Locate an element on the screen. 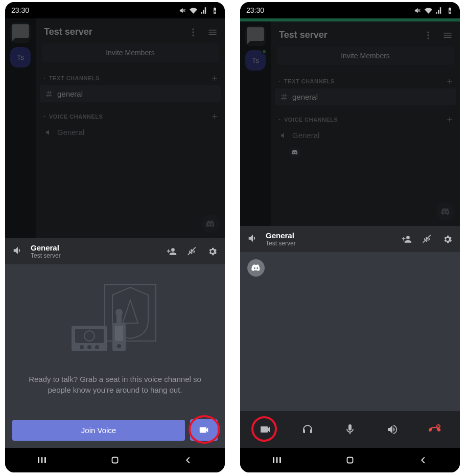  video-button is located at coordinates (204, 430).